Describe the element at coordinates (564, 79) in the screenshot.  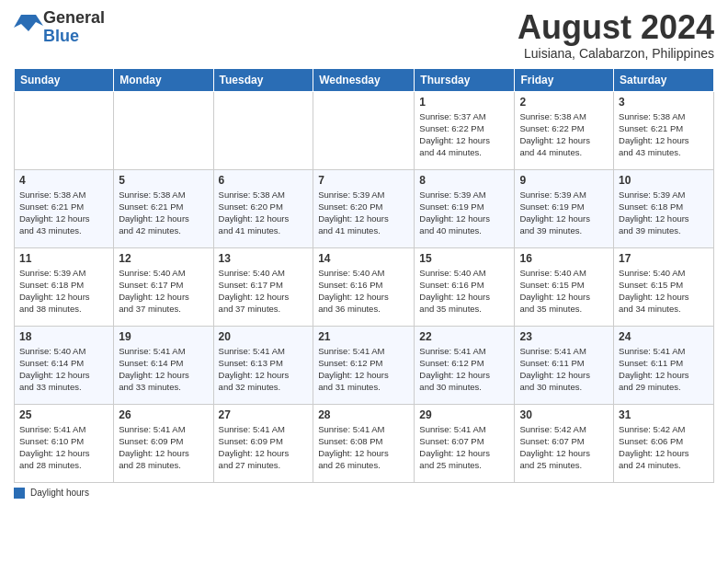
I see `calendar-header-friday: Friday` at that location.